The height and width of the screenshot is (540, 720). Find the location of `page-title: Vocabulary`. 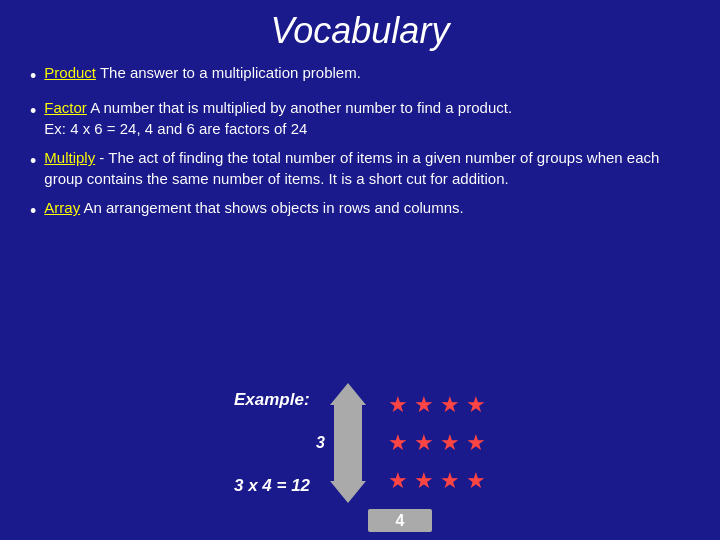

page-title: Vocabulary is located at coordinates (360, 31).